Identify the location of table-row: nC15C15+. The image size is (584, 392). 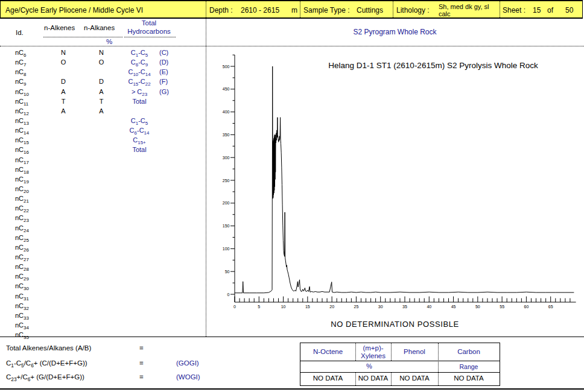
(103, 141).